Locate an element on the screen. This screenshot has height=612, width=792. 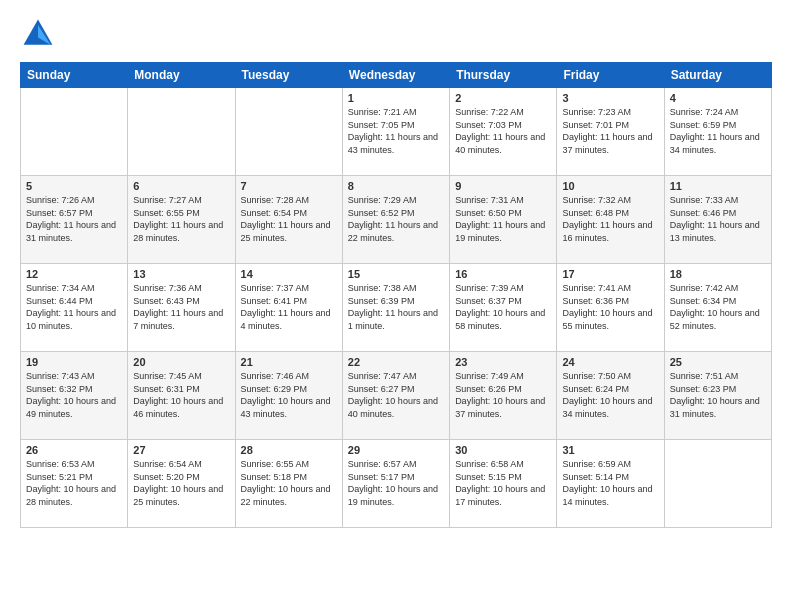
day-number: 7 is located at coordinates (289, 186).